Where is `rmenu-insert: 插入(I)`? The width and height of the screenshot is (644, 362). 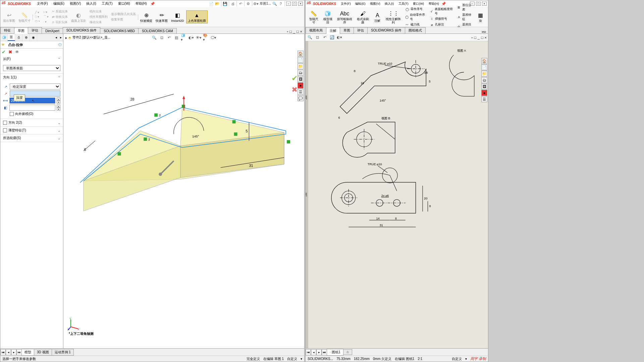
rmenu-insert: 插入(I) is located at coordinates (389, 4).